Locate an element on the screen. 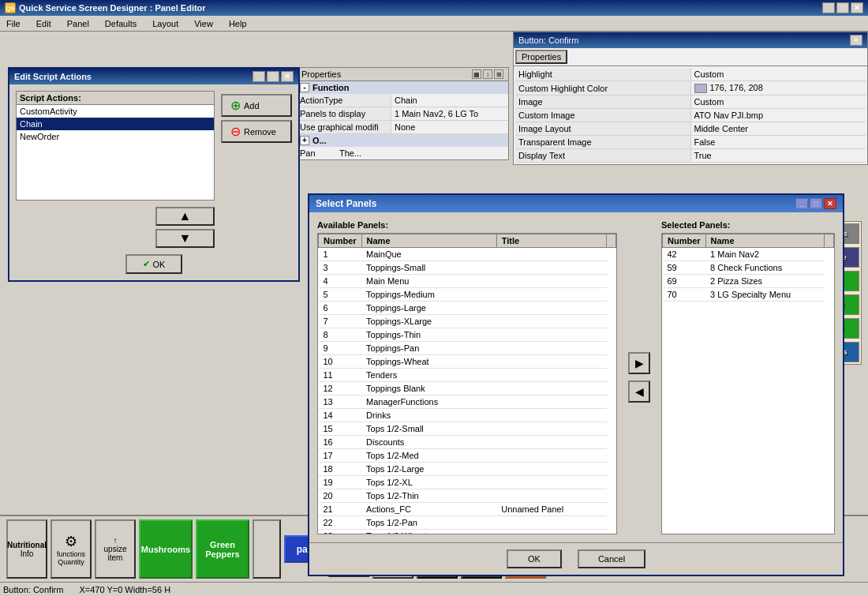 This screenshot has height=596, width=868. script-actions-label: Script Actions: is located at coordinates (115, 98).